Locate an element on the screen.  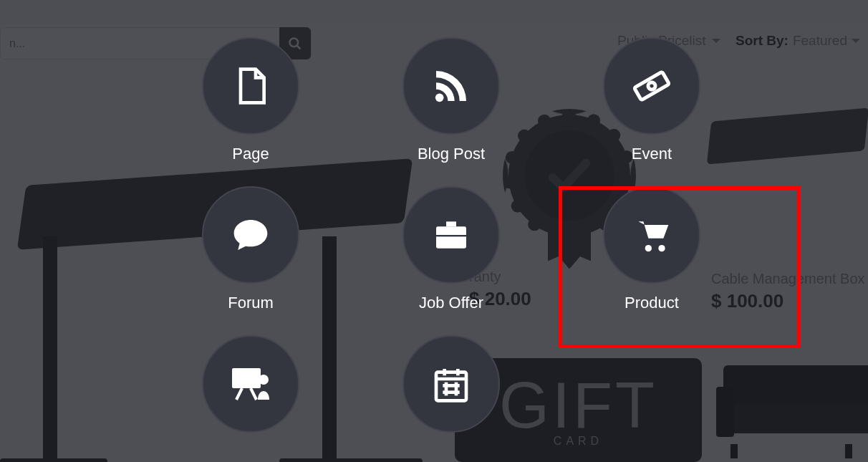
option-product: Product is located at coordinates (652, 249).